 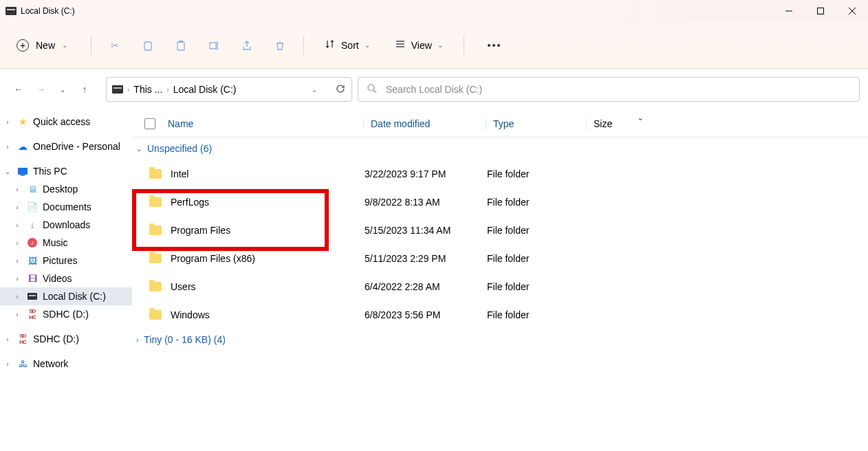 I want to click on file-date: 3/22/2023 9:17 PM, so click(x=426, y=174).